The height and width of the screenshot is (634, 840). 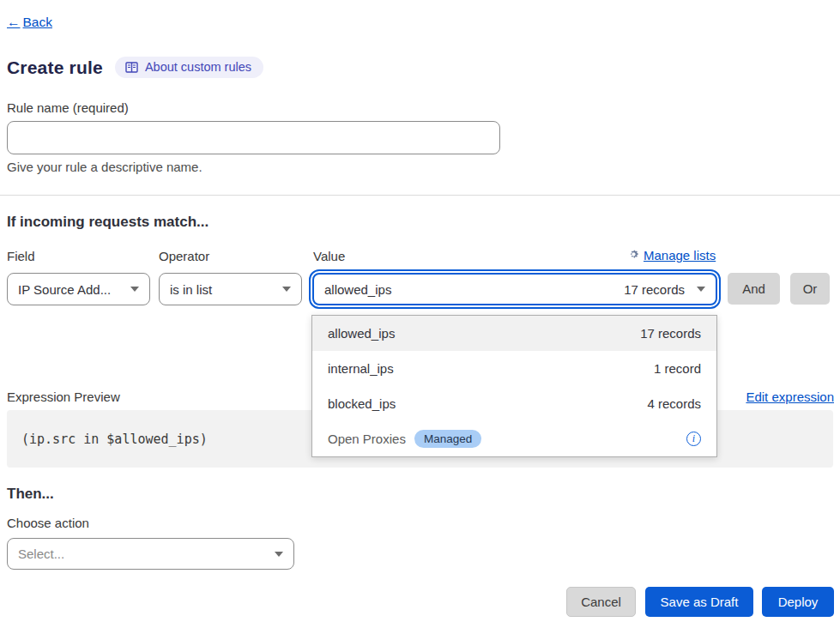 I want to click on and-button: And, so click(x=753, y=288).